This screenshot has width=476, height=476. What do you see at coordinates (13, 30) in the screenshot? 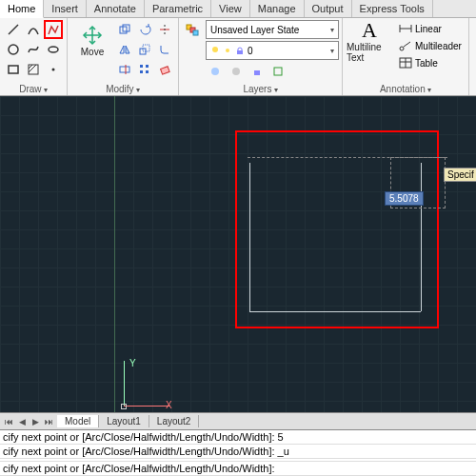
I see `line-icon` at bounding box center [13, 30].